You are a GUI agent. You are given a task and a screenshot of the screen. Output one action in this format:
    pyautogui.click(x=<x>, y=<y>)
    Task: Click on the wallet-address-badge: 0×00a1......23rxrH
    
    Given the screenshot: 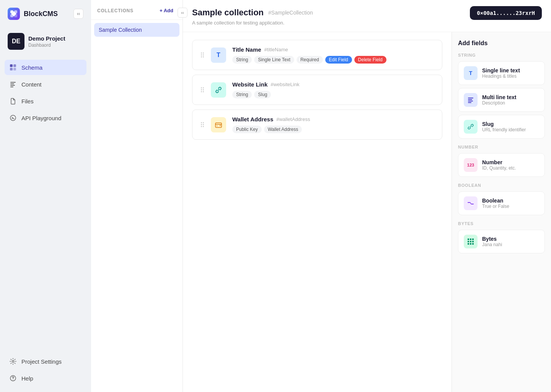 What is the action you would take?
    pyautogui.click(x=506, y=13)
    